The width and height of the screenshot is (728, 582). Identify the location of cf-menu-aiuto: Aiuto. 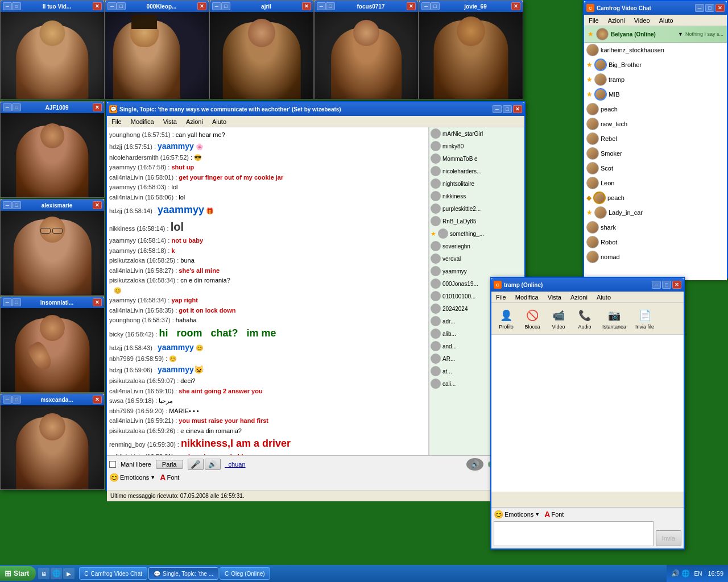
(667, 20).